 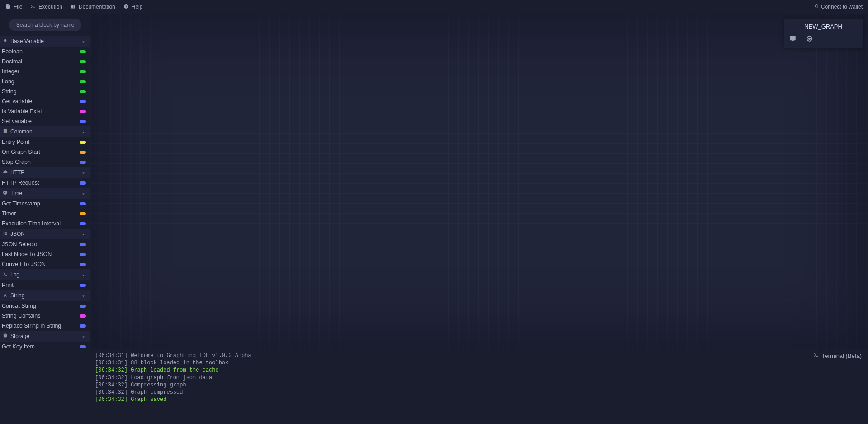 I want to click on topbar: File Execution Documentation Help Connec…, so click(x=434, y=7).